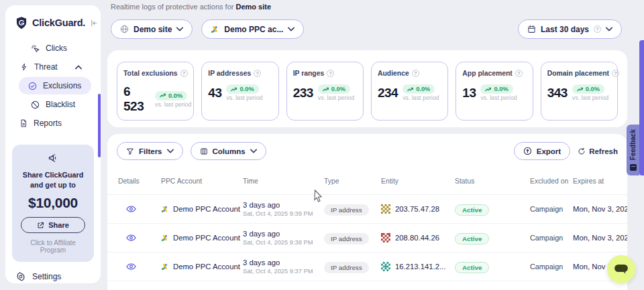 This screenshot has height=290, width=644. I want to click on sidebar-item-threat: Threat, so click(53, 67).